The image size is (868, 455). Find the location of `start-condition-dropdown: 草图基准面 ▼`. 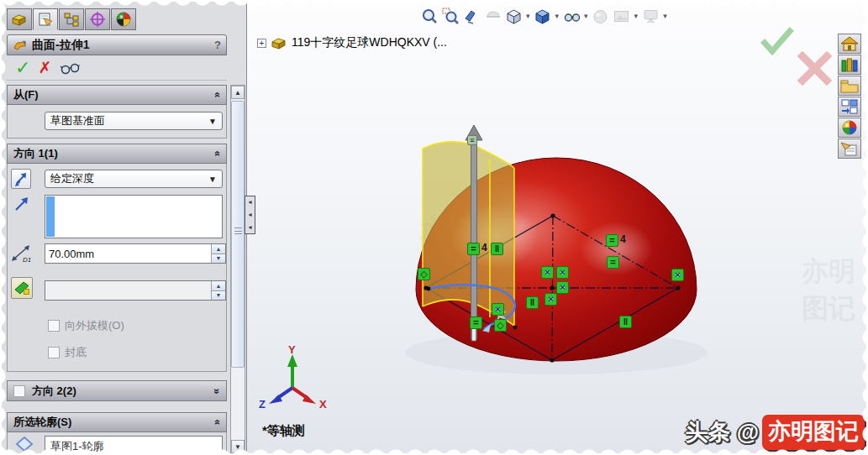

start-condition-dropdown: 草图基准面 ▼ is located at coordinates (134, 121).